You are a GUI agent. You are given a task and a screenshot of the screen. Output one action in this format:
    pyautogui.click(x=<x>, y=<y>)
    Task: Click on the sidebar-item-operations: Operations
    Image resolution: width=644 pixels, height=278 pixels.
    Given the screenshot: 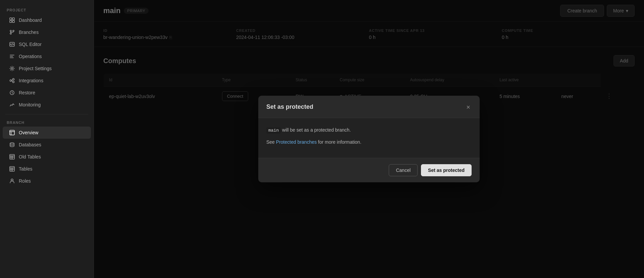 What is the action you would take?
    pyautogui.click(x=47, y=56)
    